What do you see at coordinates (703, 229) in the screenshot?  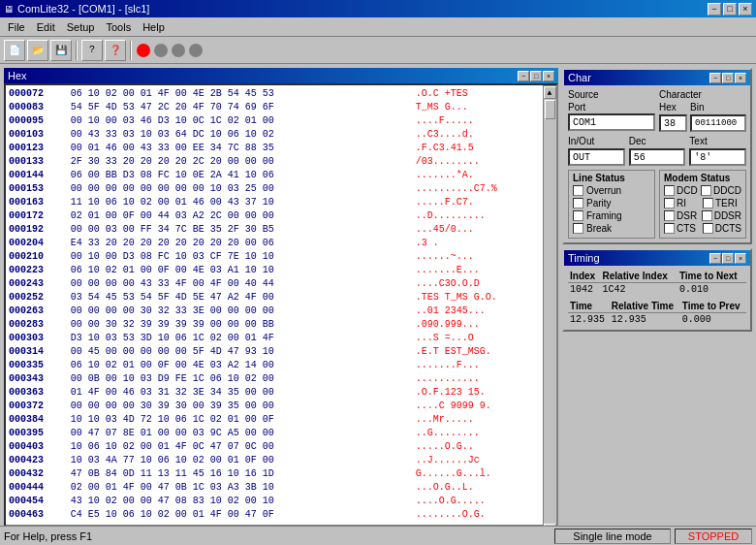 I see `cts-row: CTS DCTS` at bounding box center [703, 229].